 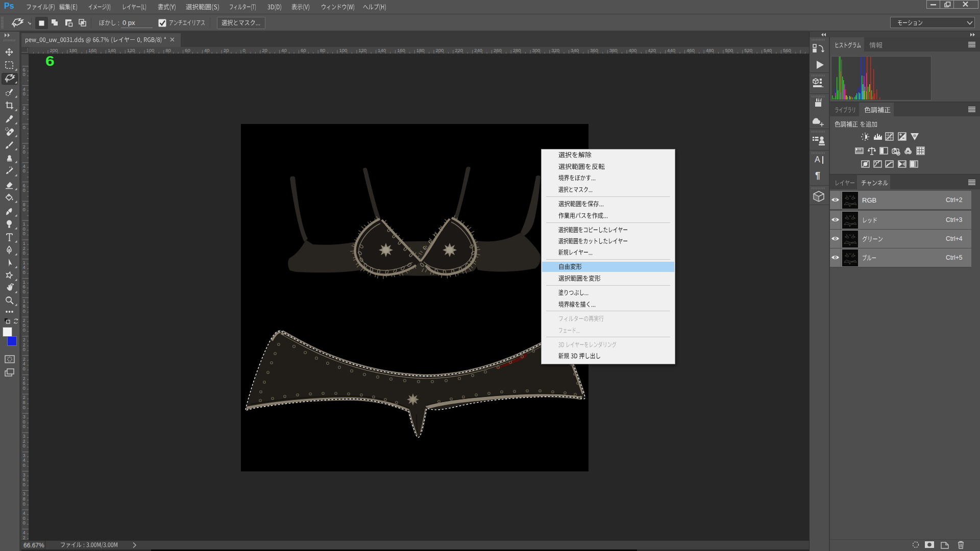 I want to click on svg-text: 560, so click(x=787, y=50).